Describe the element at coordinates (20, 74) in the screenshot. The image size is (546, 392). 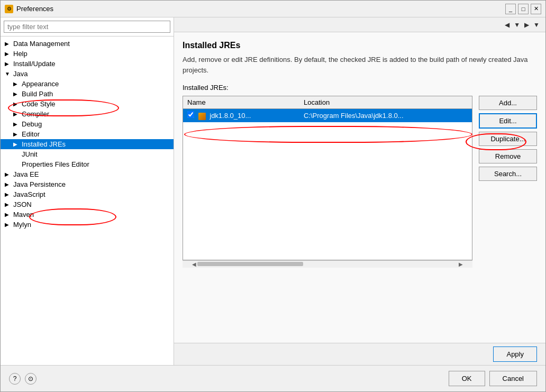
I see `sidebar-item-label: Java` at that location.